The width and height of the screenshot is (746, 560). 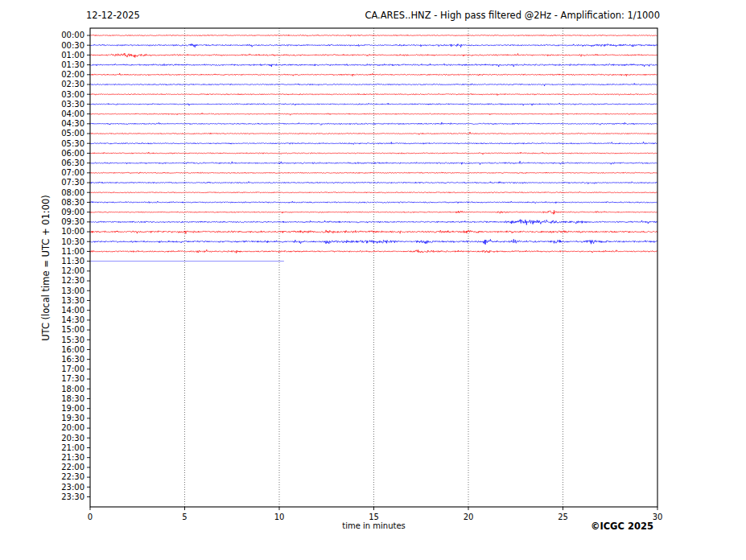 I want to click on y-tick-label: 22:00, so click(x=72, y=467).